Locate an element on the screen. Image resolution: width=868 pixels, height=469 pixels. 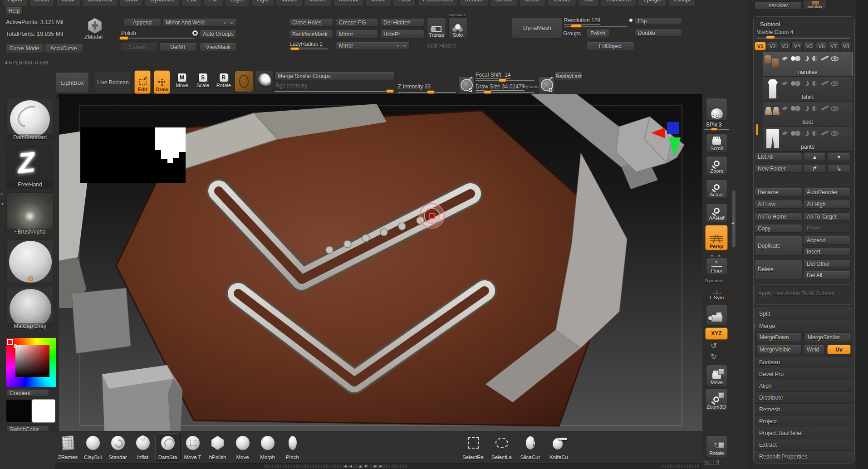
live-boolean-button: Live Boolean is located at coordinates (113, 83).